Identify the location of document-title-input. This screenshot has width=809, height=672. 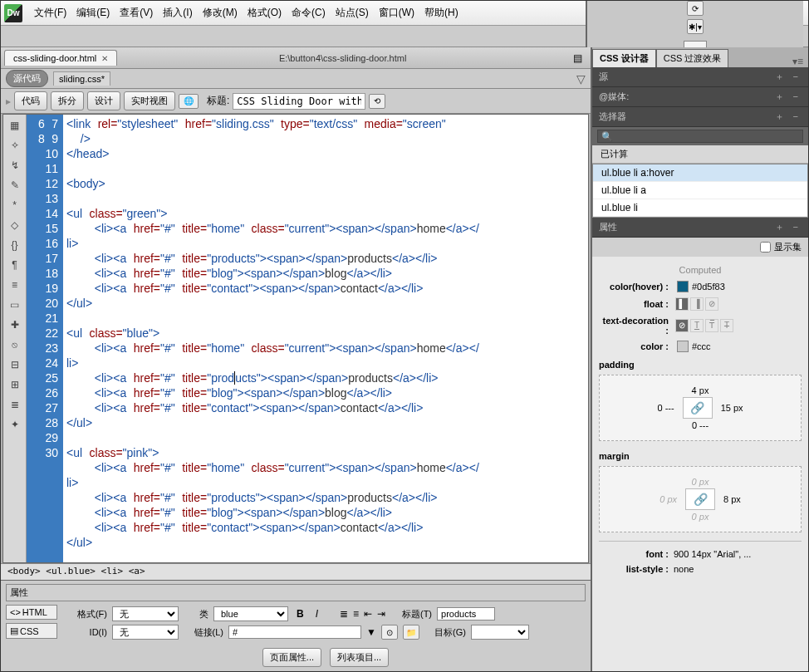
(299, 101).